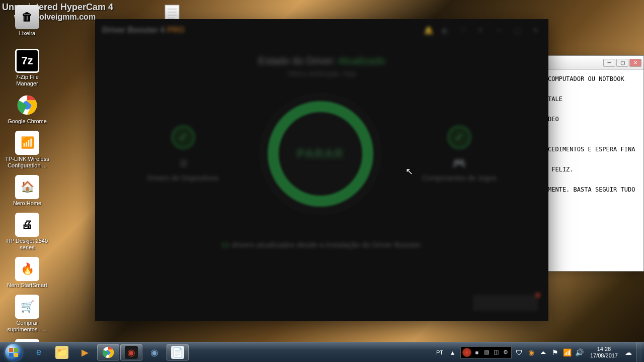 The height and width of the screenshot is (362, 644). Describe the element at coordinates (27, 244) in the screenshot. I see `icon-label: HP Deskjet 2540 series` at that location.